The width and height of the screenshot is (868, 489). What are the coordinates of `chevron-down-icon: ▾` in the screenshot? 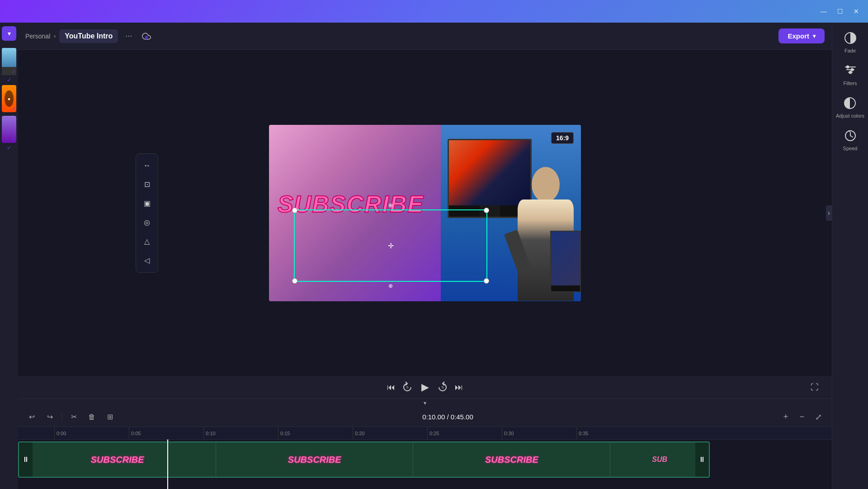 It's located at (9, 33).